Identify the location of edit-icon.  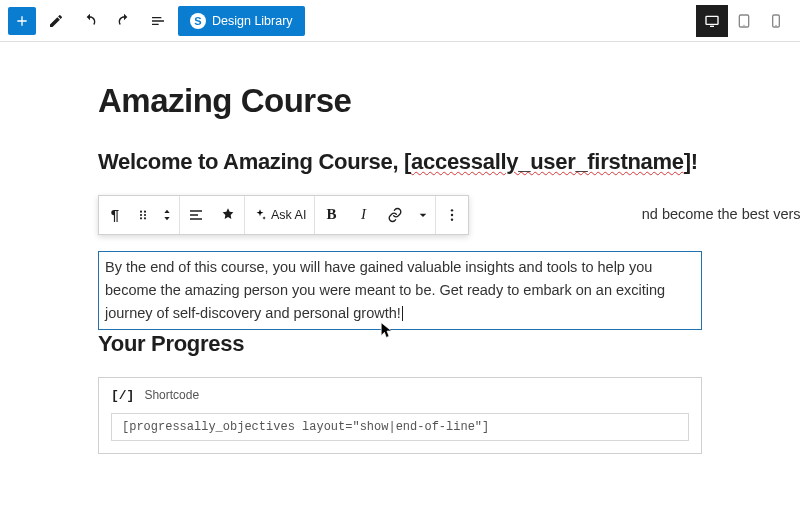
(56, 21).